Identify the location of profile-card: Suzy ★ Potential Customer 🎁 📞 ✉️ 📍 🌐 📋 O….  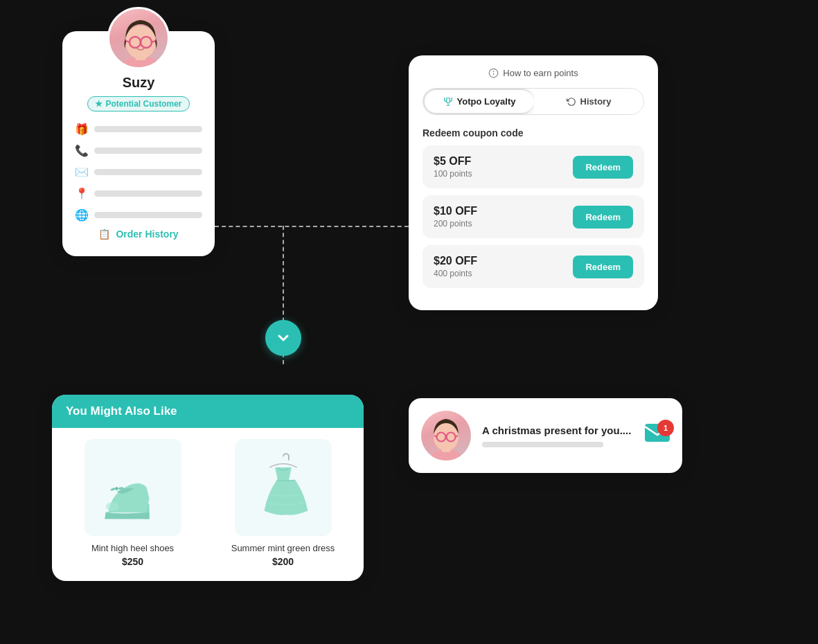
(139, 144).